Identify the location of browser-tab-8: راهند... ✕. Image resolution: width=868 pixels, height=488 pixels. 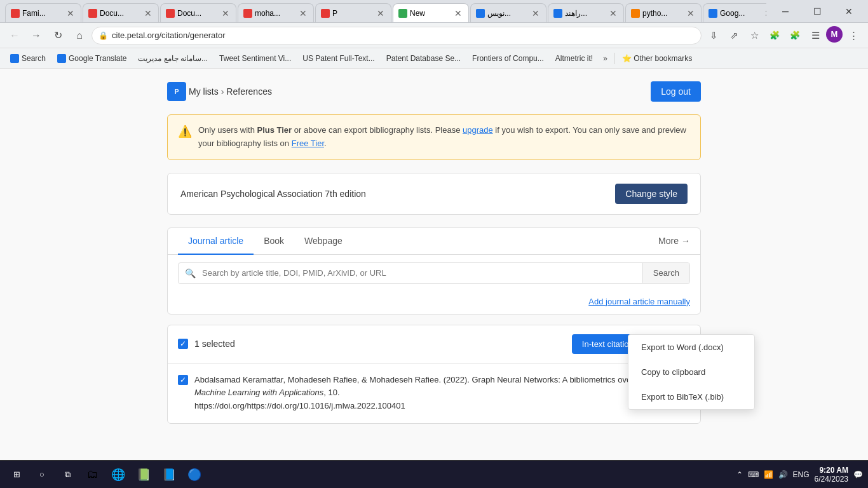
(586, 13).